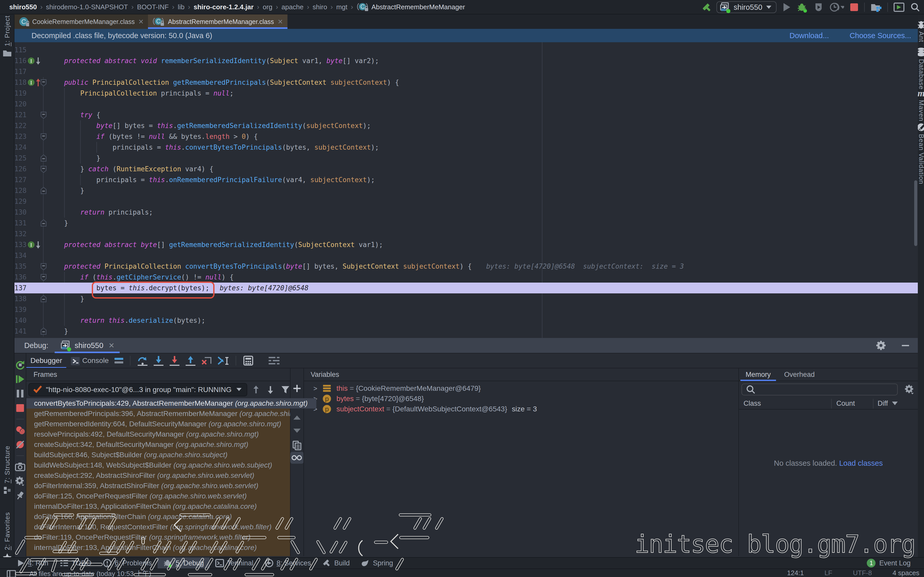 The image size is (924, 577). I want to click on code-line: 135 protected PrincipalCollection conver…, so click(466, 266).